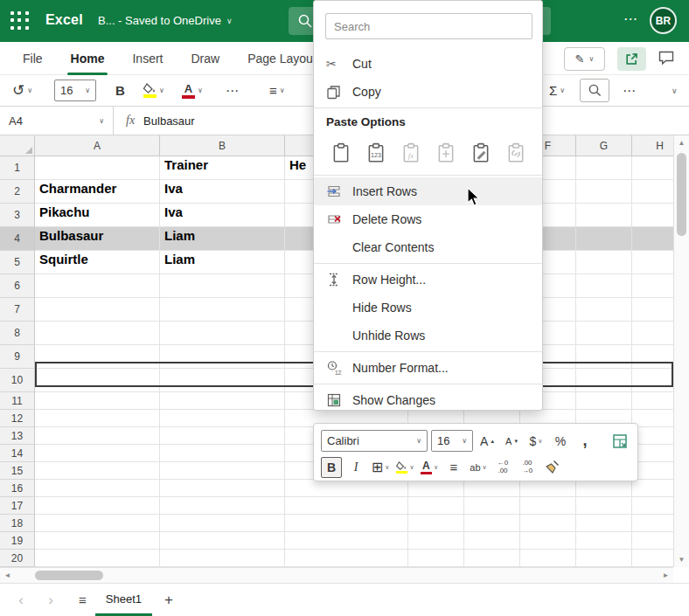 This screenshot has height=616, width=689. What do you see at coordinates (192, 91) in the screenshot?
I see `font-color-button: A ∨` at bounding box center [192, 91].